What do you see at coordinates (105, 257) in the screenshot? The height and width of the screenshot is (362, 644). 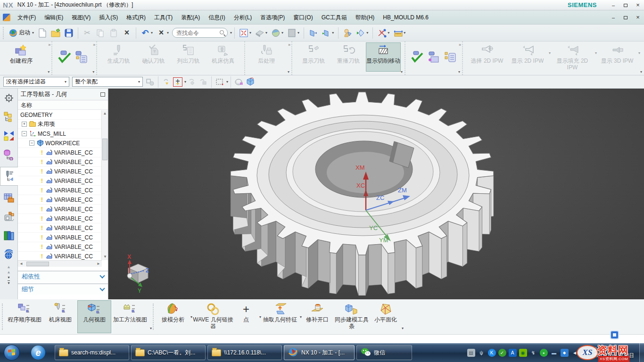 I see `scroll-down-icon: ▼` at bounding box center [105, 257].